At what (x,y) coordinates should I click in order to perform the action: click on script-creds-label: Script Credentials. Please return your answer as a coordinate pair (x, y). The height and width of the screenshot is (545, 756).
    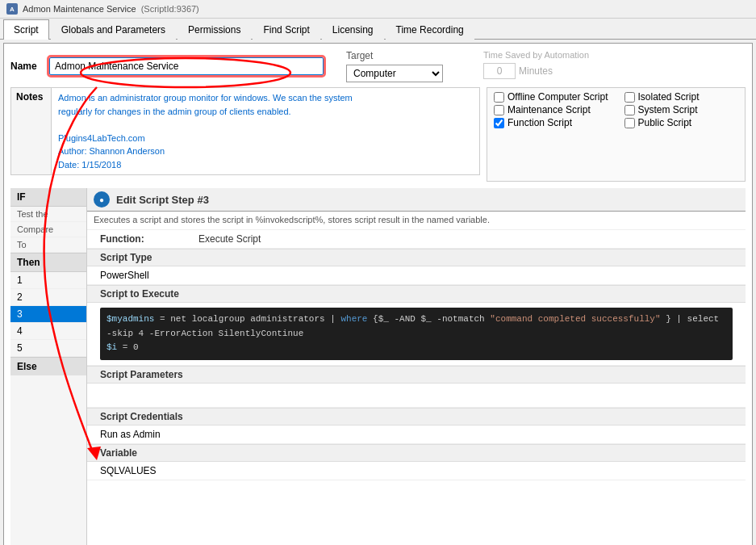
    Looking at the image, I should click on (416, 417).